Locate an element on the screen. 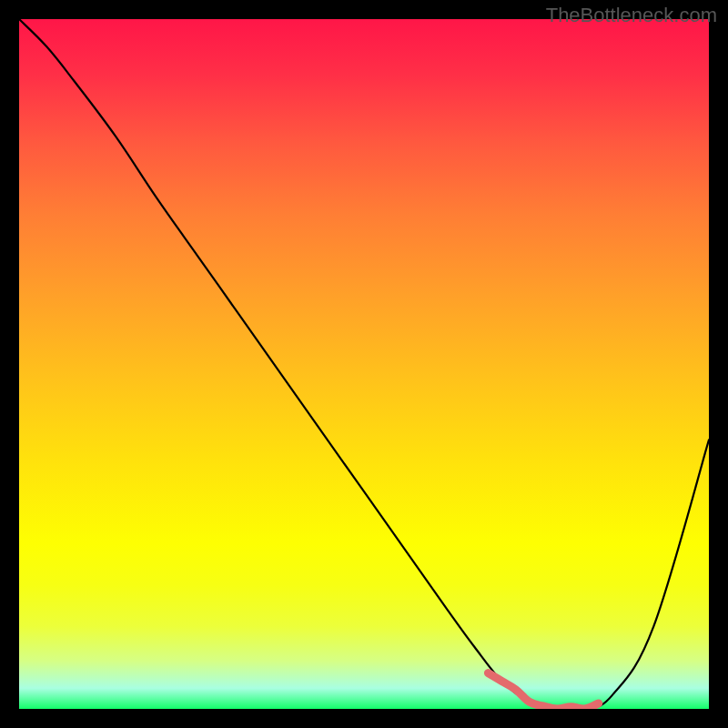  highlight-segment is located at coordinates (542, 692).